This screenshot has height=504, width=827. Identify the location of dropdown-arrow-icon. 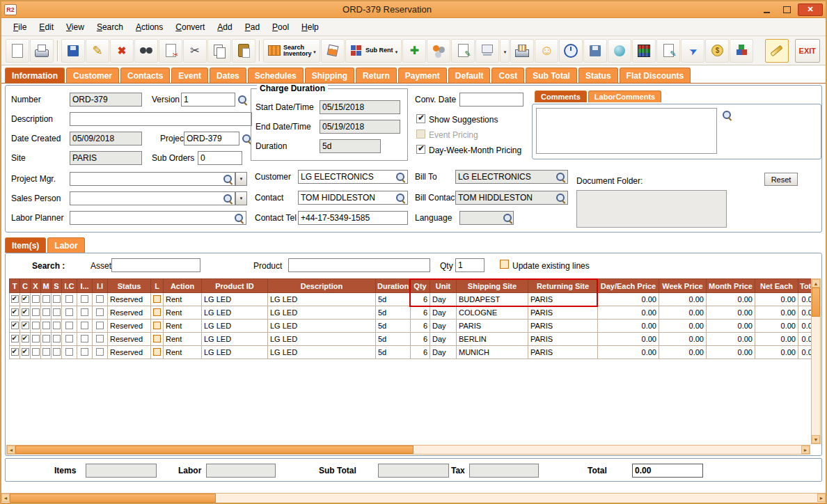
(315, 51).